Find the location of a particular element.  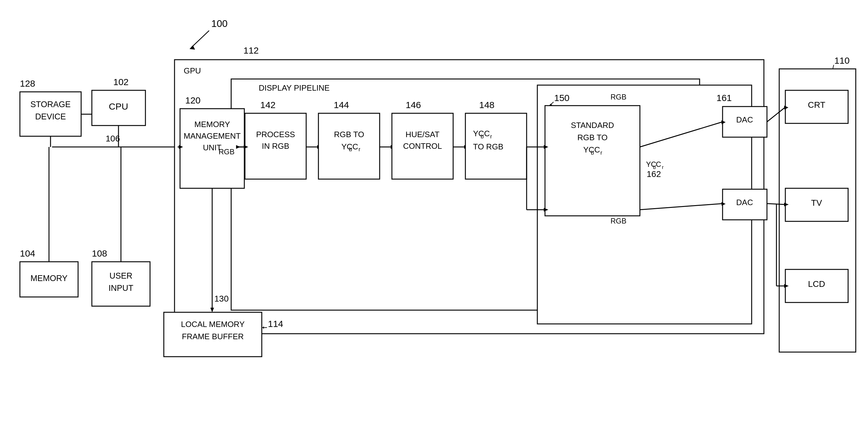

ref-144: 144 is located at coordinates (341, 105).